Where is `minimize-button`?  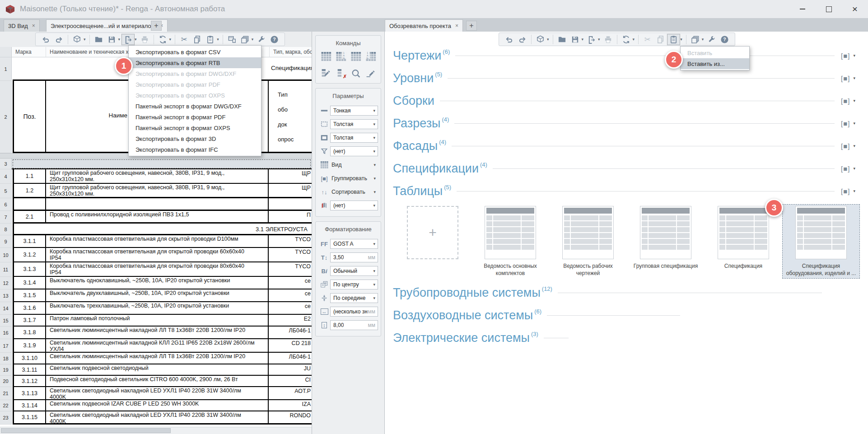
minimize-button is located at coordinates (803, 9).